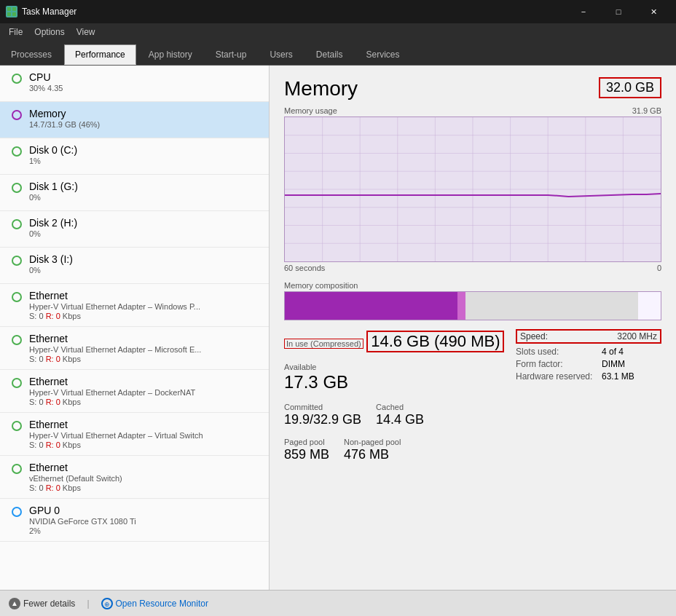 This screenshot has height=616, width=676. Describe the element at coordinates (144, 77) in the screenshot. I see `cpu-title: CPU` at that location.